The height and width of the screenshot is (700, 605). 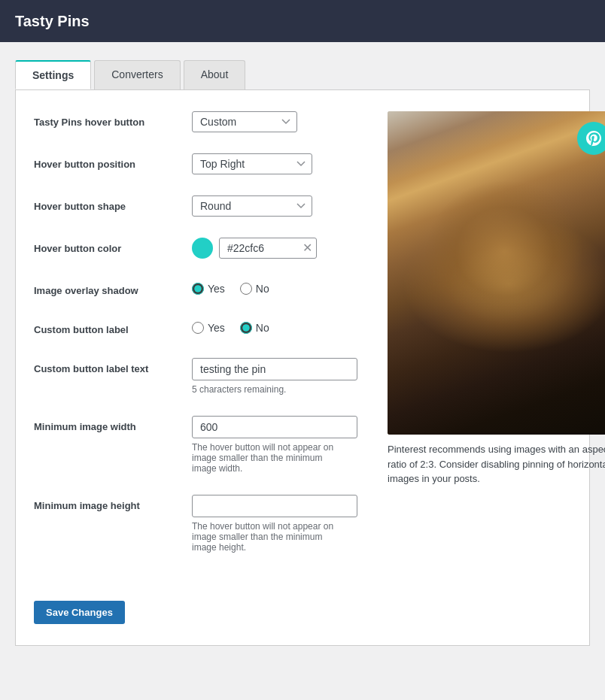 What do you see at coordinates (245, 122) in the screenshot?
I see `hover-button-select: Custom Default None` at bounding box center [245, 122].